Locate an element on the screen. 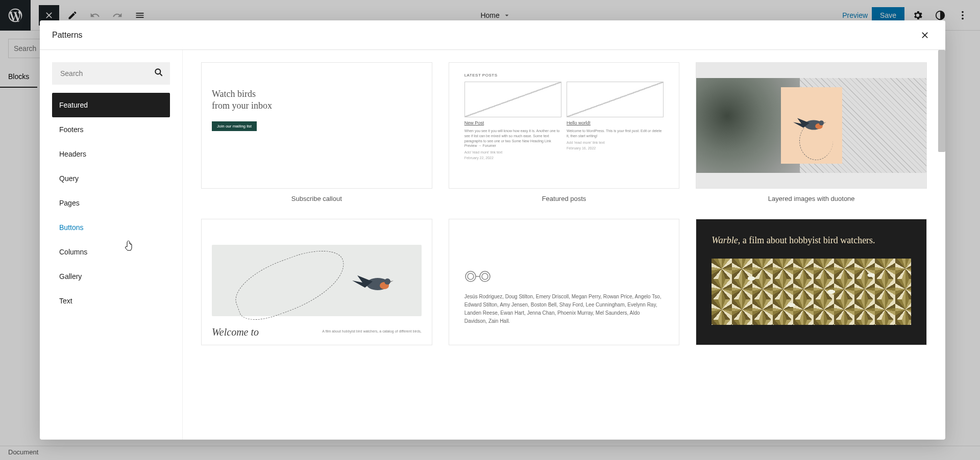 This screenshot has height=460, width=980. category-buttons: Buttons is located at coordinates (111, 227).